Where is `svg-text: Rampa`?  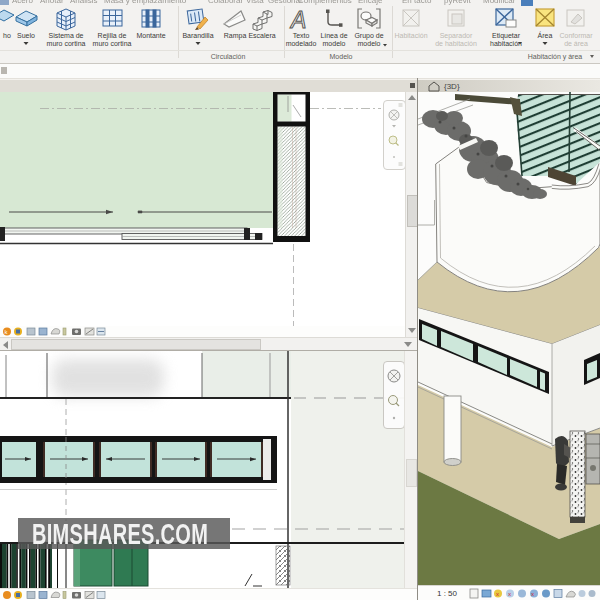
svg-text: Rampa is located at coordinates (236, 36).